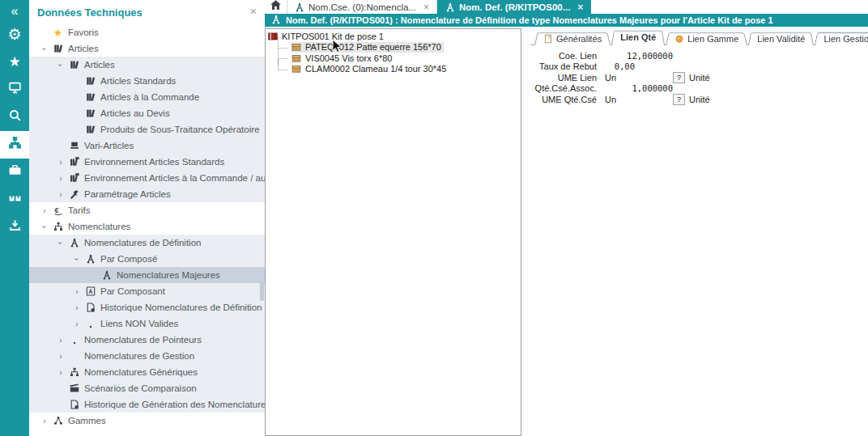 The height and width of the screenshot is (436, 868). I want to click on wrench-icon, so click(74, 194).